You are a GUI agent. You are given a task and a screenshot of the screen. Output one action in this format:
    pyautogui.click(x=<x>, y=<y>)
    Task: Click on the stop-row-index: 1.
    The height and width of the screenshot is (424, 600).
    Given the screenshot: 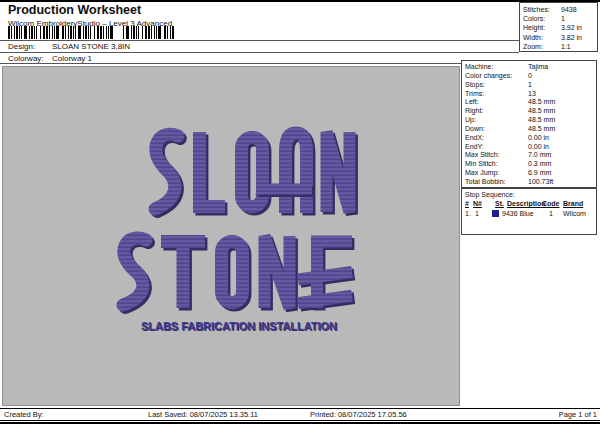 What is the action you would take?
    pyautogui.click(x=468, y=214)
    